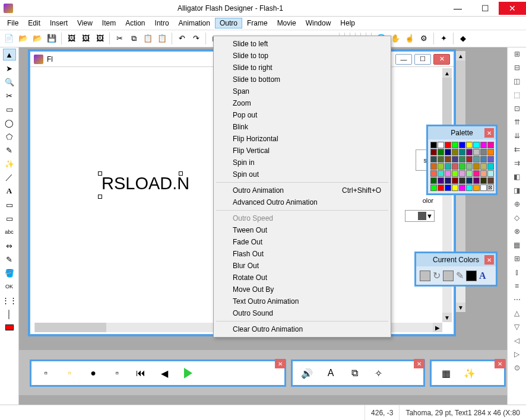 This screenshot has width=526, height=420. What do you see at coordinates (23, 39) in the screenshot?
I see `open-button: 📂` at bounding box center [23, 39].